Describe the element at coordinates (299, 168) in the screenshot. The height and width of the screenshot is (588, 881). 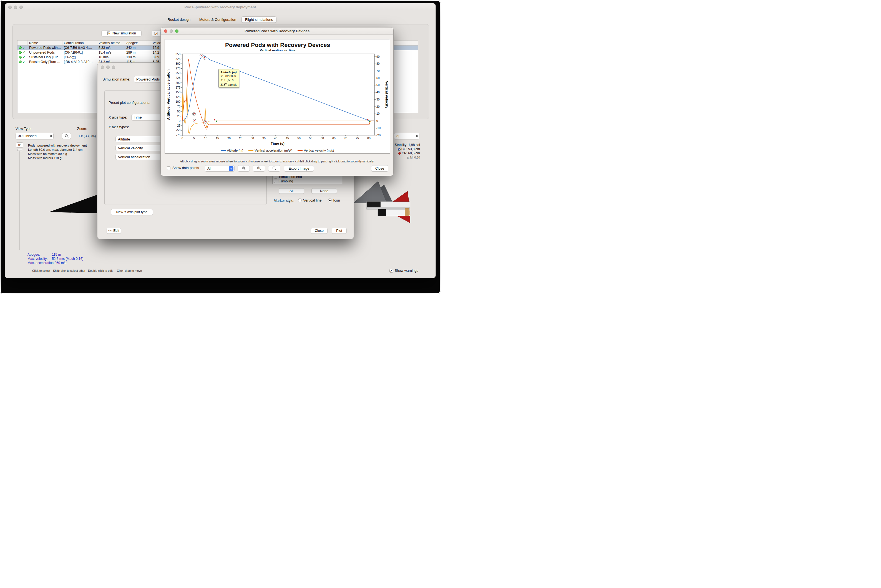
I see `export-image-button: Export Image` at that location.